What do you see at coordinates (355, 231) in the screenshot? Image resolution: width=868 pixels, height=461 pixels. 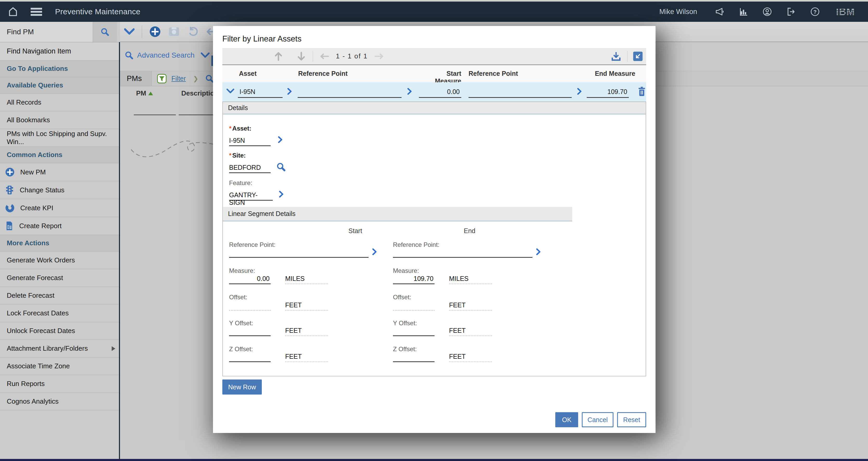 I see `start-caption: Start` at bounding box center [355, 231].